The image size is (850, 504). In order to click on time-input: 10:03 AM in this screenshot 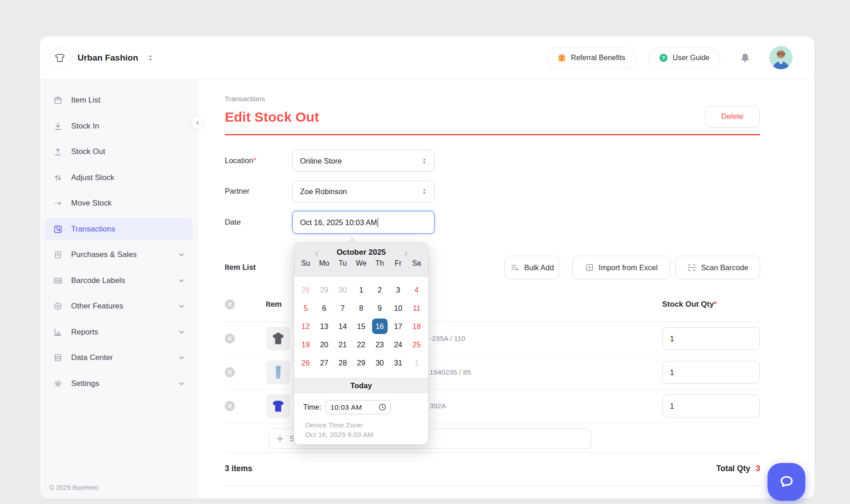, I will do `click(358, 407)`.